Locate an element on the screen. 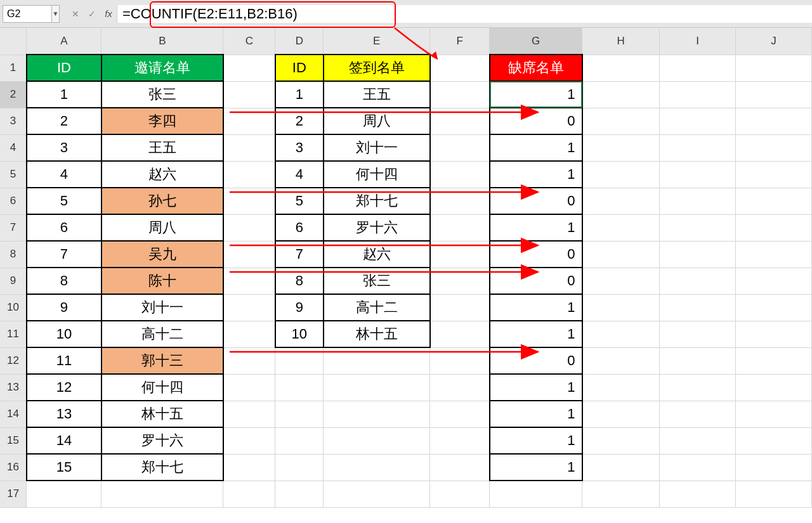  cell-B16: 郑十七 is located at coordinates (162, 467).